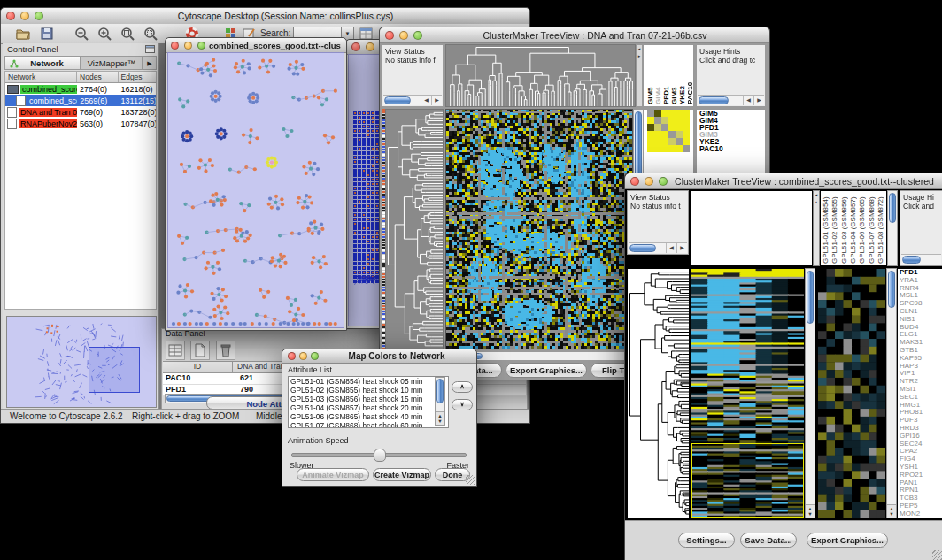 The height and width of the screenshot is (560, 942). What do you see at coordinates (379, 357) in the screenshot?
I see `dialog-titlebar: Map Colors to Network` at bounding box center [379, 357].